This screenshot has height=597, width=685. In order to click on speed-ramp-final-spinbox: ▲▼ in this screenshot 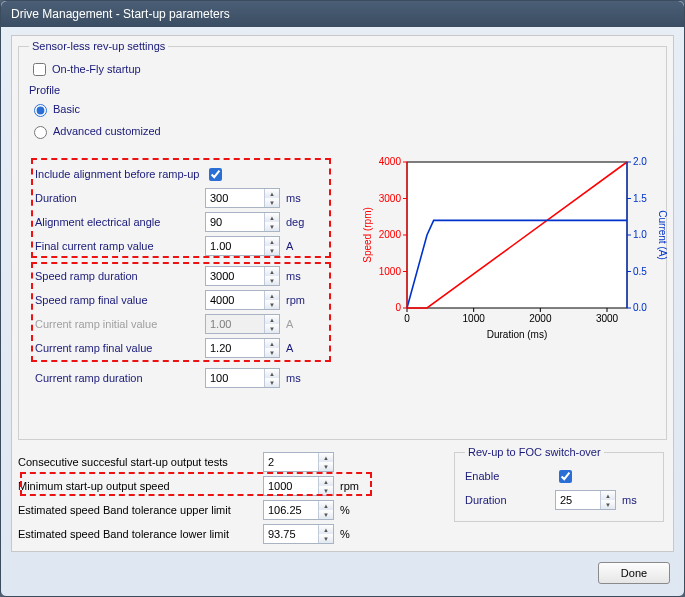, I will do `click(242, 300)`.